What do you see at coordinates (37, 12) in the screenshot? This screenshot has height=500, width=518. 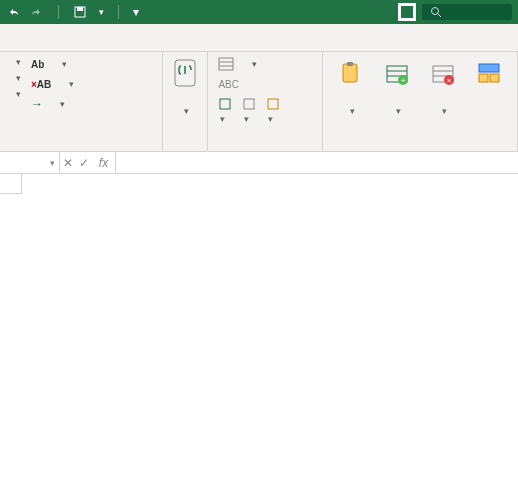 I see `redo-icon` at bounding box center [37, 12].